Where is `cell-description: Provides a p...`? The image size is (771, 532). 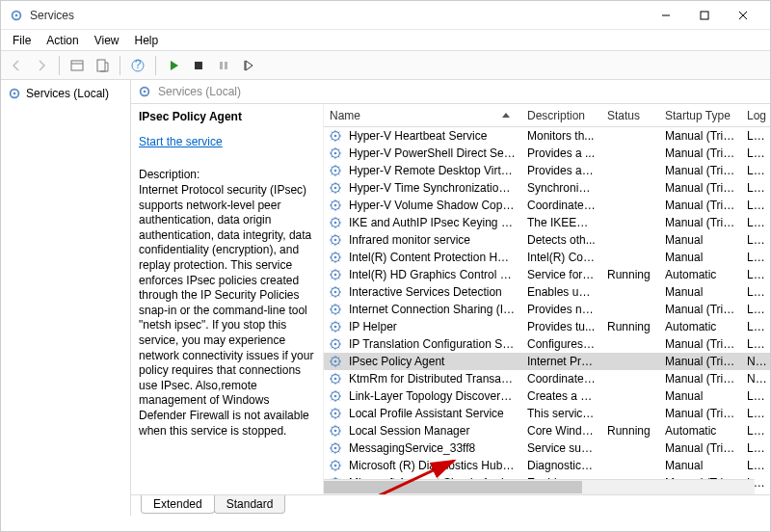
cell-description: Provides a p... is located at coordinates (561, 171).